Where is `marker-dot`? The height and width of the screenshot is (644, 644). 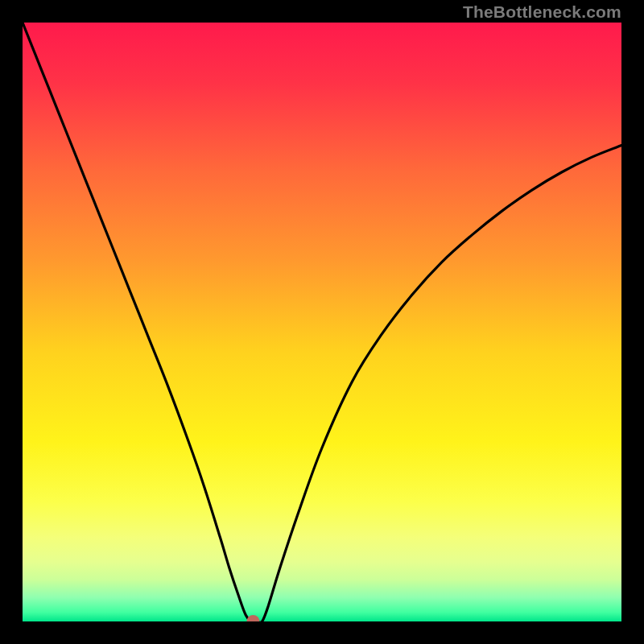
marker-dot is located at coordinates (253, 618).